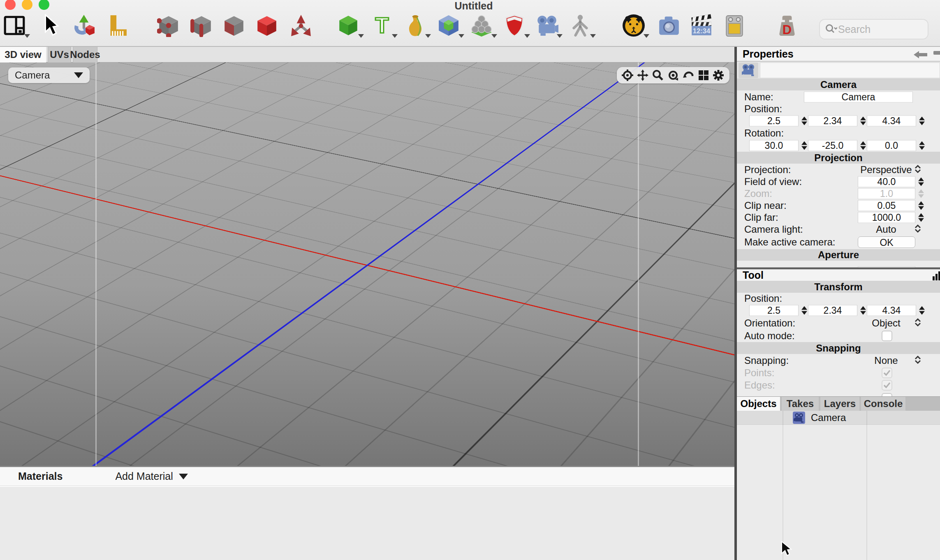 The image size is (940, 560). I want to click on tab-uvs: UVs, so click(59, 55).